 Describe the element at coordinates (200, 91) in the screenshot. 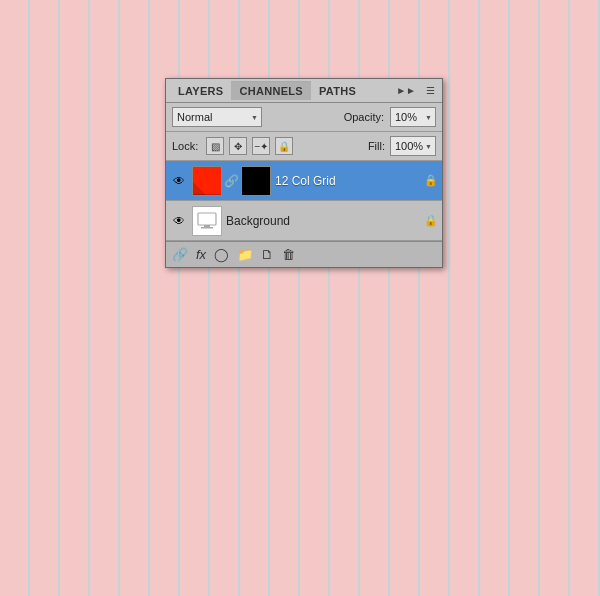

I see `tab-layers: LAYERS` at that location.